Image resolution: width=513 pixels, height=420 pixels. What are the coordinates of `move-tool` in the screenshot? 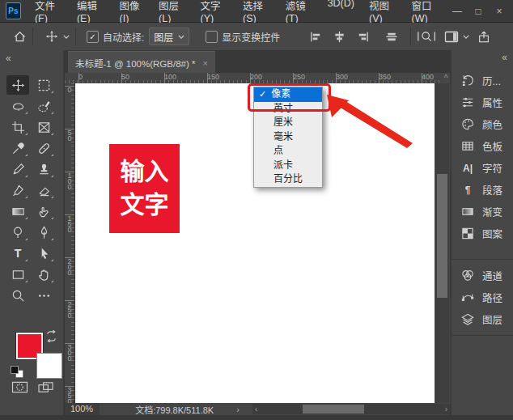 It's located at (18, 85).